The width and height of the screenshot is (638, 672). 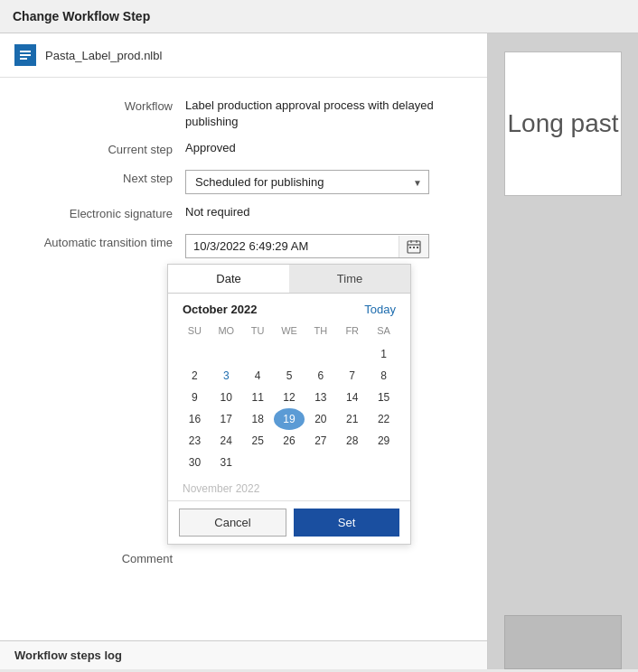 What do you see at coordinates (327, 182) in the screenshot?
I see `next-step-value: Scheduled for publishing Published Rejec…` at bounding box center [327, 182].